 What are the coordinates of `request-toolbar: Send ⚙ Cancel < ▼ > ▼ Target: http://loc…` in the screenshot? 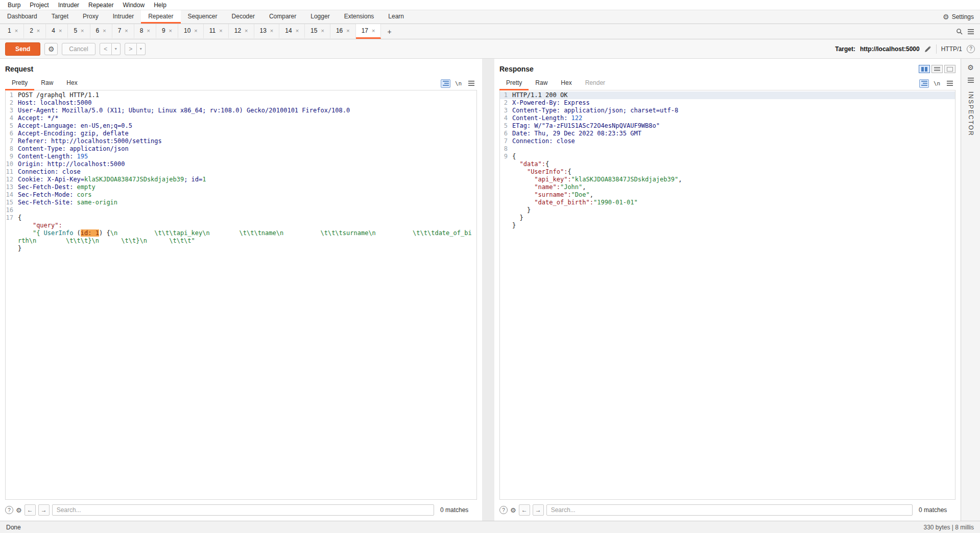 It's located at (490, 49).